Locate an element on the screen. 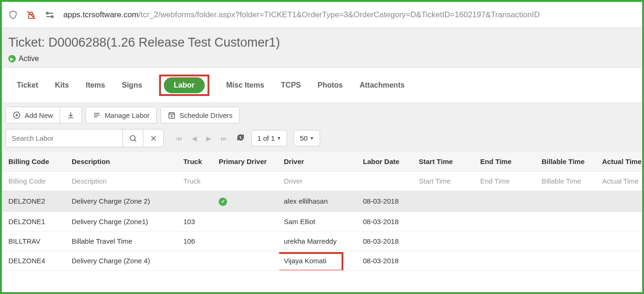 This screenshot has width=644, height=294. download-icon is located at coordinates (71, 115).